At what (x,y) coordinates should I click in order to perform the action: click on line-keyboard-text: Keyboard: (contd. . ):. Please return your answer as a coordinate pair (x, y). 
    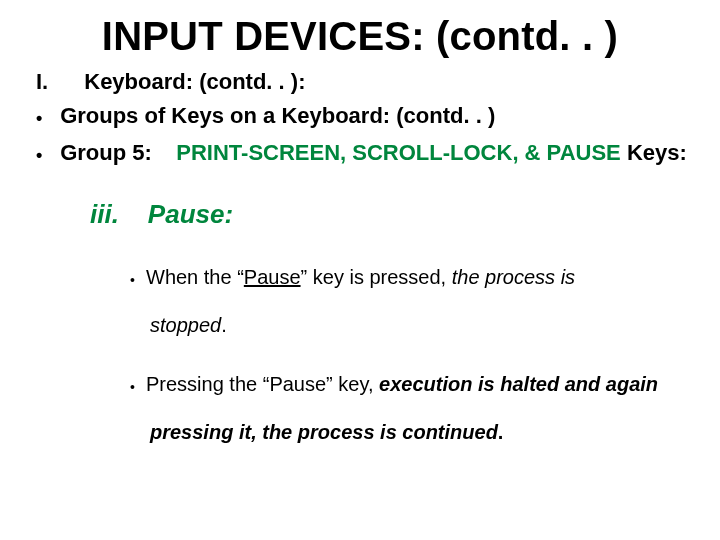
    Looking at the image, I should click on (194, 82).